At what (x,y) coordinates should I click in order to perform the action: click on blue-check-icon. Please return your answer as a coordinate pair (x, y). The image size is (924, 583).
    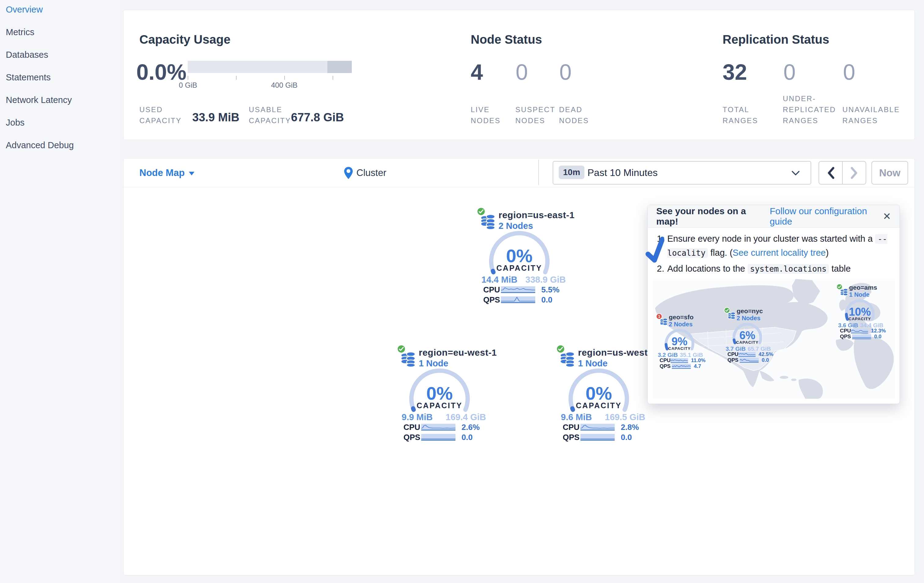
    Looking at the image, I should click on (655, 251).